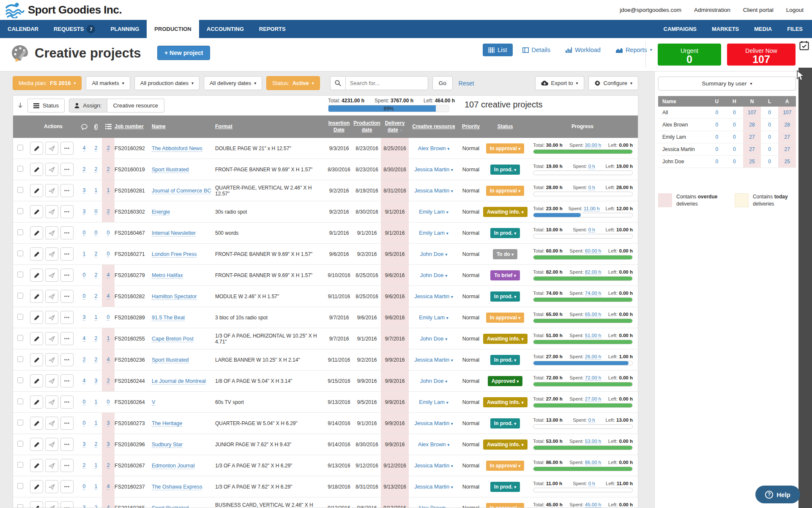 The image size is (812, 508). What do you see at coordinates (434, 506) in the screenshot?
I see `creative-resource-link: Alex Brown ▾` at bounding box center [434, 506].